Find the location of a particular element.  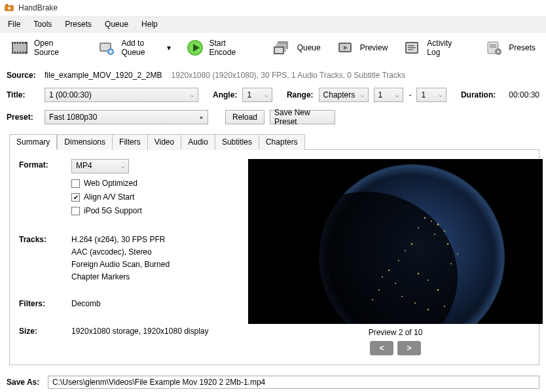

save-as-value: C:\Users\glenm\Videos\File Example Mov 1… is located at coordinates (158, 382).